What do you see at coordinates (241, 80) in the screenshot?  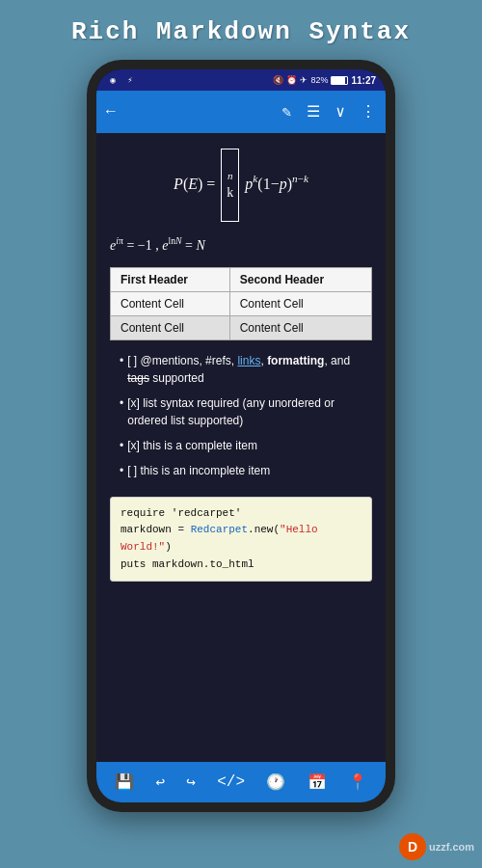 I see `status-bar: ◉ ⚡ 🔇 ⏰ ✈ 82% 11:27` at bounding box center [241, 80].